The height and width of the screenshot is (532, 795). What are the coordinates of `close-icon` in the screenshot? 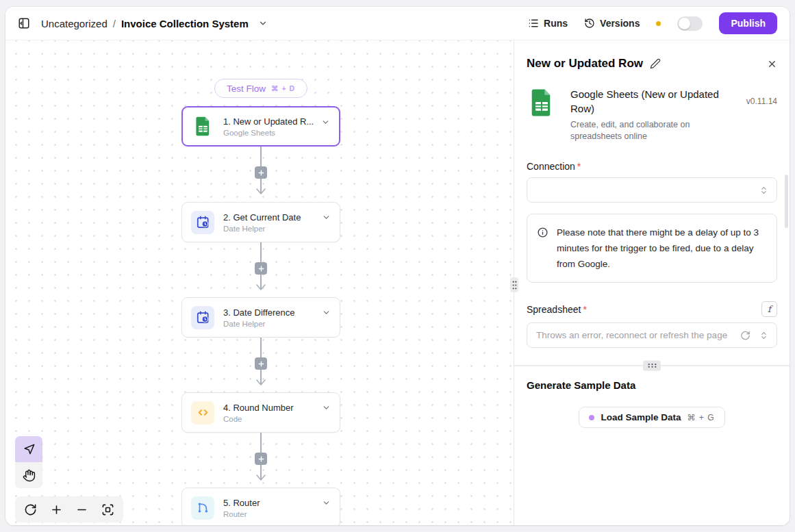 It's located at (772, 64).